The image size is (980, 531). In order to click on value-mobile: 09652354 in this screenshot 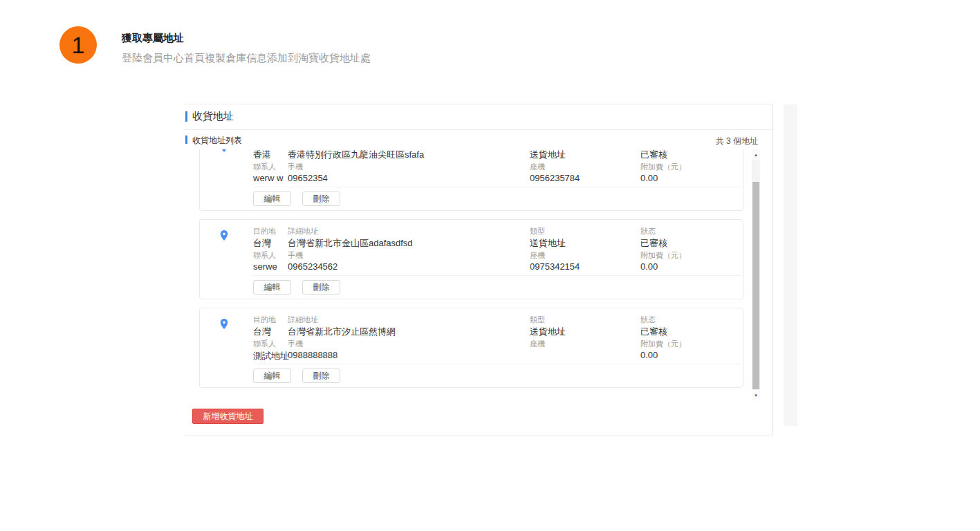, I will do `click(308, 178)`.